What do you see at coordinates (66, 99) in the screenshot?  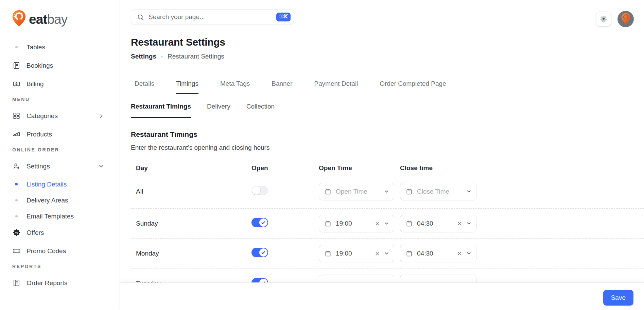 I see `sidebar-section-menu: MENU` at bounding box center [66, 99].